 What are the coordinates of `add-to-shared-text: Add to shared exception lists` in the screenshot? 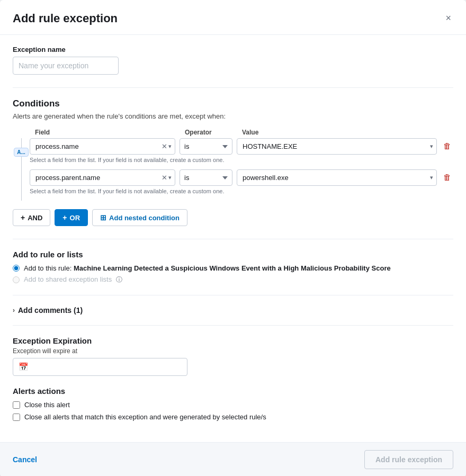 It's located at (68, 280).